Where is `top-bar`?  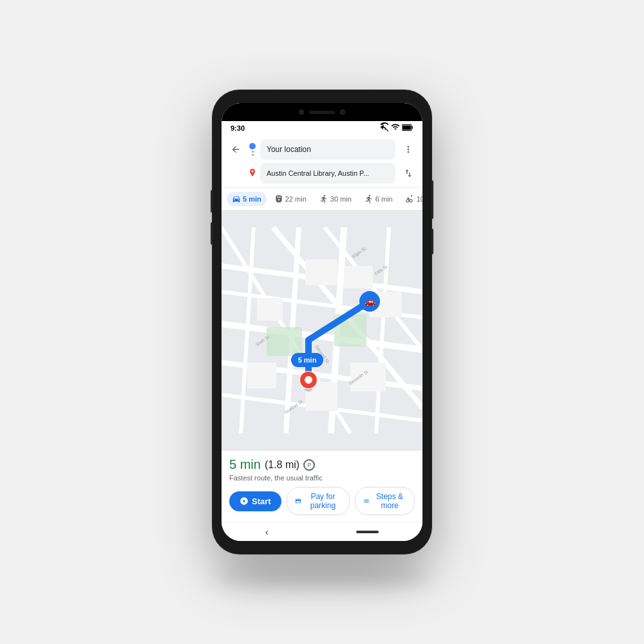
top-bar is located at coordinates (322, 112).